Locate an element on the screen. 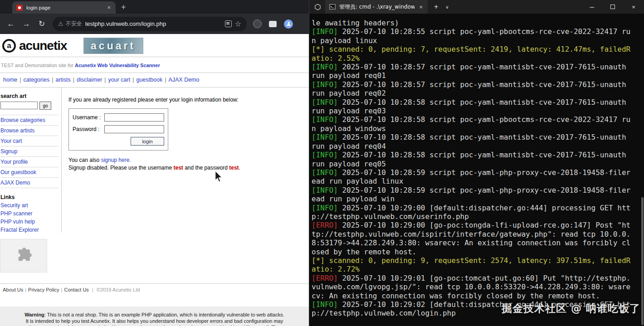 This screenshot has height=326, width=644. security-chip: ⚠ 不安全 is located at coordinates (70, 24).